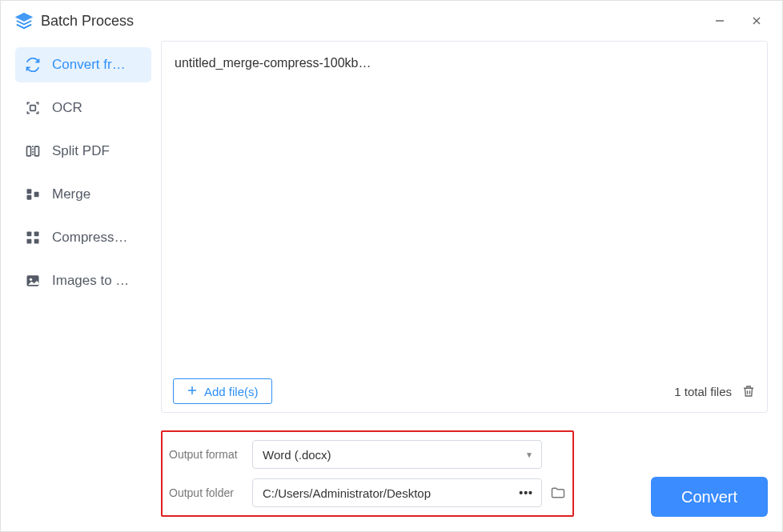 This screenshot has height=532, width=783. I want to click on sidebar-item-label: Images to …, so click(90, 281).